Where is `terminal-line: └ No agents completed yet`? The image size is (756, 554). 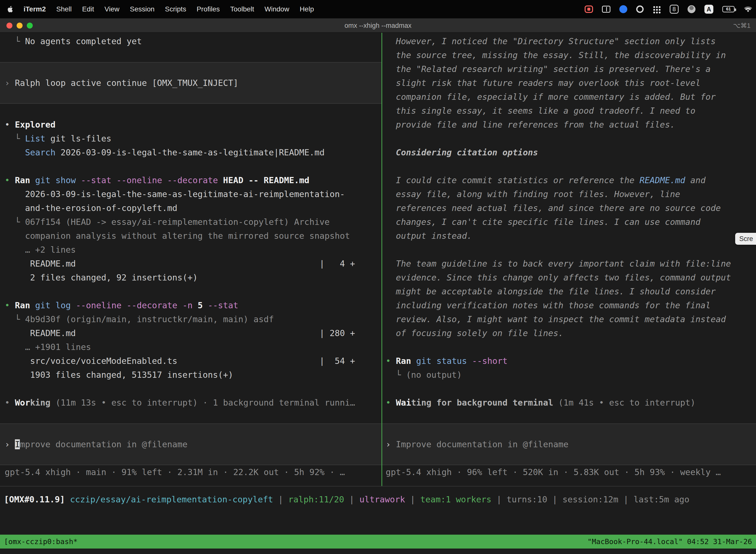
terminal-line: └ No agents completed yet is located at coordinates (191, 41).